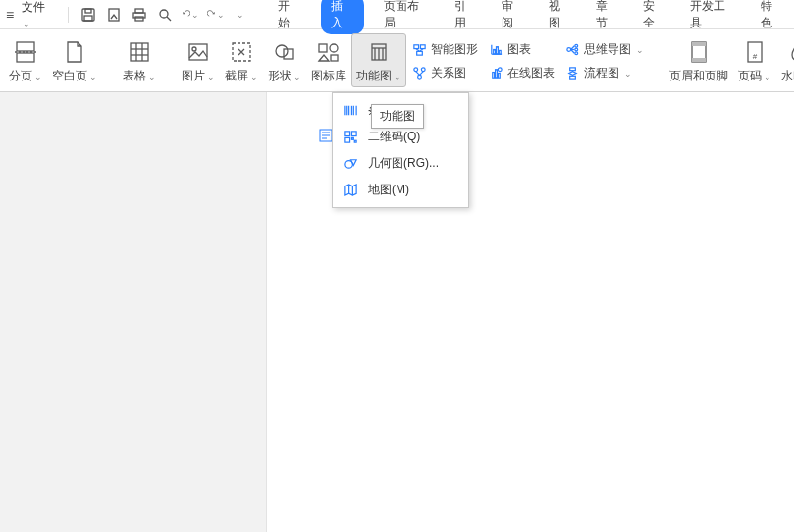 The image size is (794, 532). I want to click on print-preview-icon, so click(114, 15).